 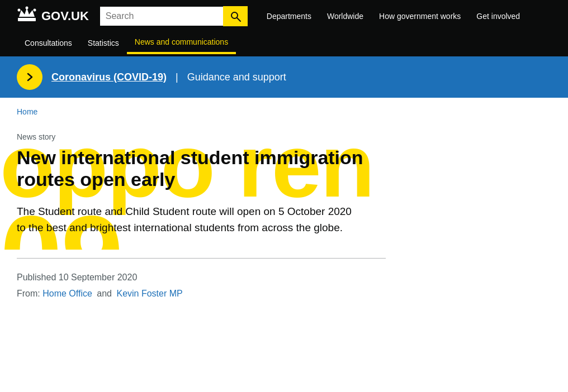 I want to click on main-nav: Departments Worldwide How government wor…, so click(x=394, y=16).